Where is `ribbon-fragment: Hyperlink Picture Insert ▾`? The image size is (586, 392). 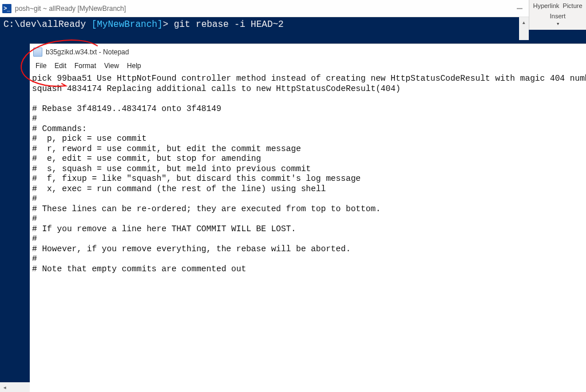 ribbon-fragment: Hyperlink Picture Insert ▾ is located at coordinates (557, 15).